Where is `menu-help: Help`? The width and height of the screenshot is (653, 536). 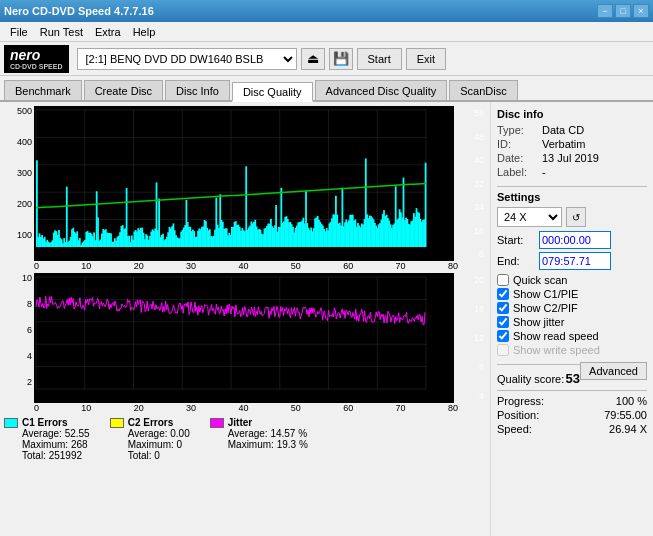
menu-help: Help is located at coordinates (144, 32).